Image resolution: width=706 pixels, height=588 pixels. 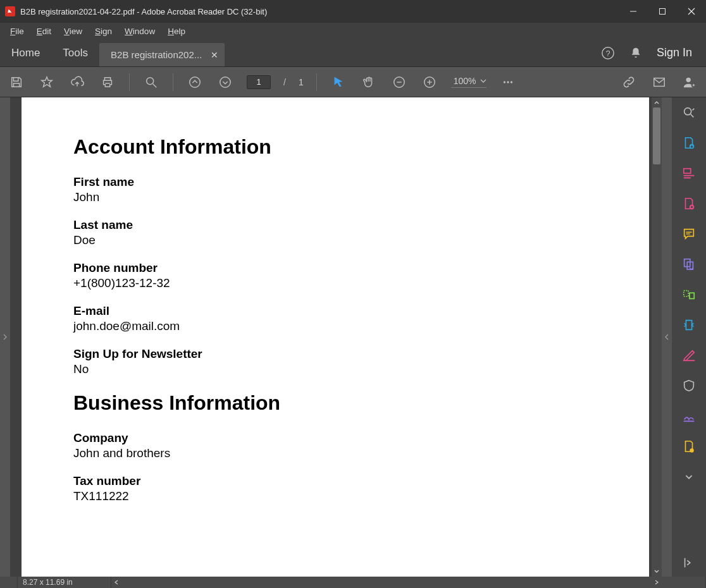 I want to click on field-label: Phone number, so click(x=335, y=268).